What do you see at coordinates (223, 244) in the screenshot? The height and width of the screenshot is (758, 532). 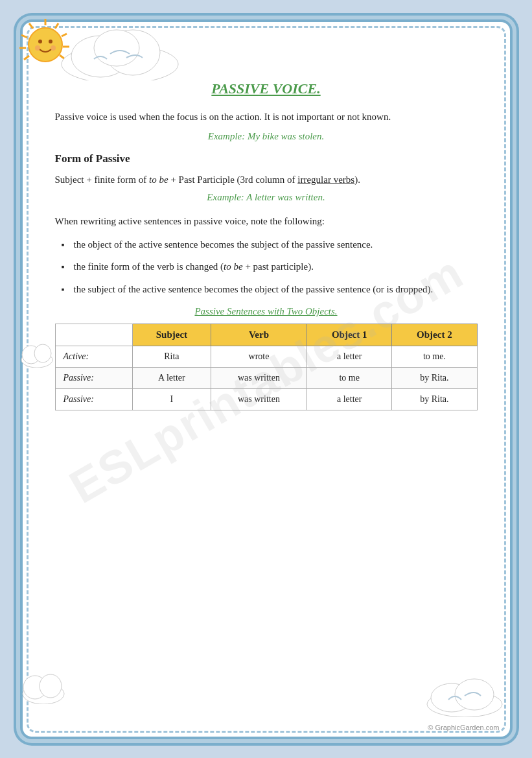 I see `bullet-text-1: the object of the active sentence become…` at bounding box center [223, 244].